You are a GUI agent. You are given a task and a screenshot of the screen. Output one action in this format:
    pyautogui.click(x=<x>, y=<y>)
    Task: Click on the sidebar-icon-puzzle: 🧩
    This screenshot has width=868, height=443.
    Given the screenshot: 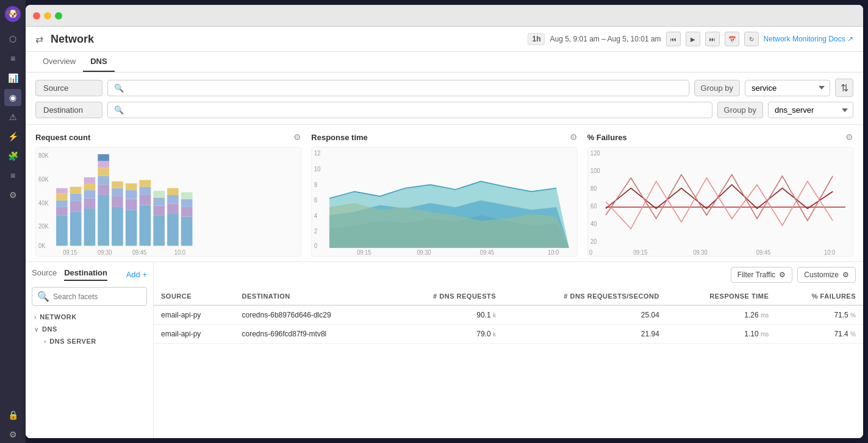 What is the action you would take?
    pyautogui.click(x=13, y=156)
    